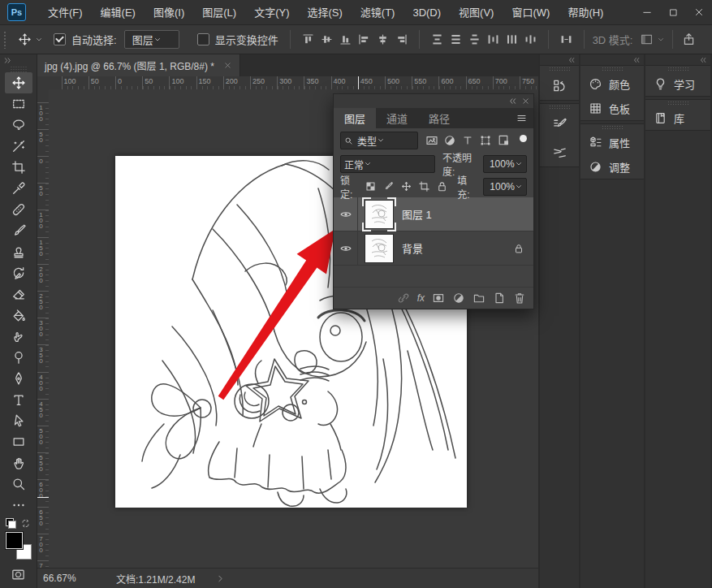 This screenshot has height=588, width=712. Describe the element at coordinates (19, 315) in the screenshot. I see `paint-bucket-tool` at that location.